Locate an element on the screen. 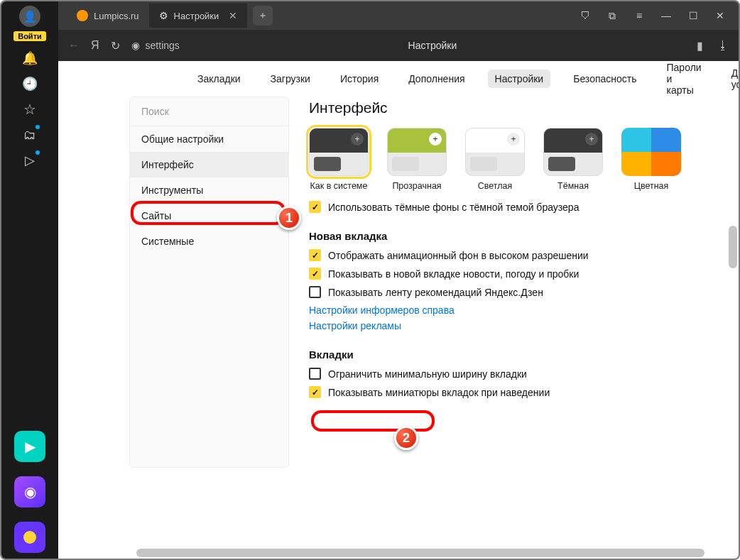 The height and width of the screenshot is (560, 740). checkbox-label: Ограничить минимальную ширину вкладки is located at coordinates (428, 374).